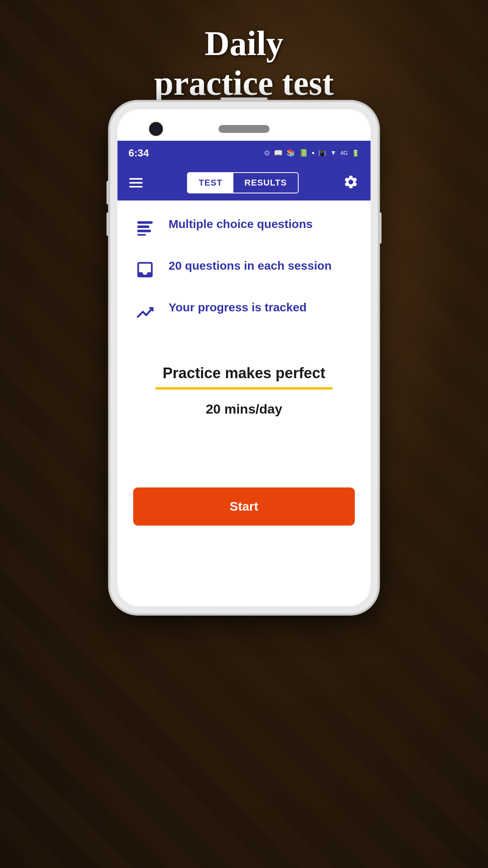 The height and width of the screenshot is (868, 488). Describe the element at coordinates (211, 183) in the screenshot. I see `tab-test: TEST` at that location.